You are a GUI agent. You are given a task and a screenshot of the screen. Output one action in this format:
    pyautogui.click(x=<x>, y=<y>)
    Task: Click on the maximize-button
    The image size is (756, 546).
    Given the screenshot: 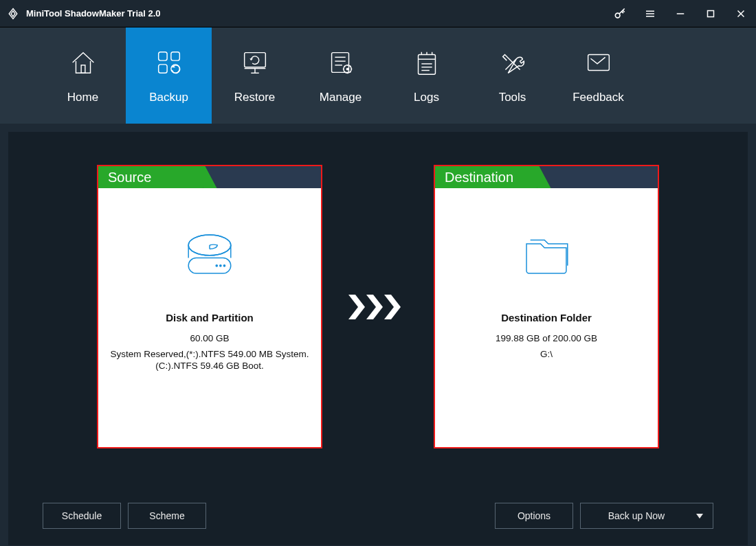 What is the action you would take?
    pyautogui.click(x=711, y=14)
    